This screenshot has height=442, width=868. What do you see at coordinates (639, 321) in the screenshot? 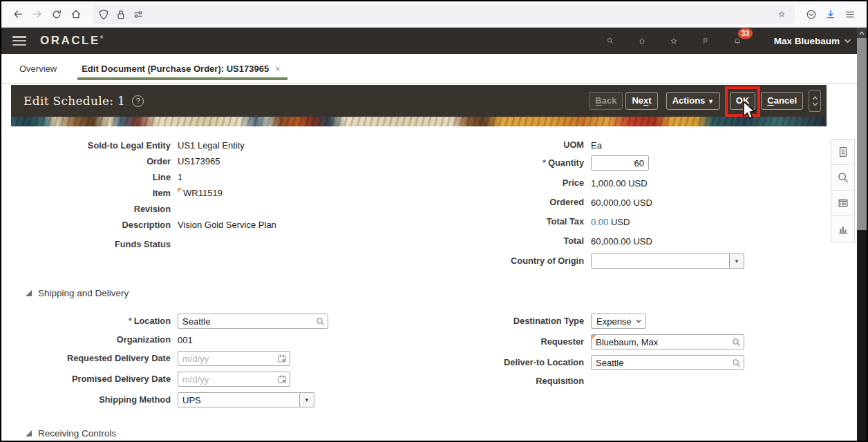
I see `select-chevron-icon` at bounding box center [639, 321].